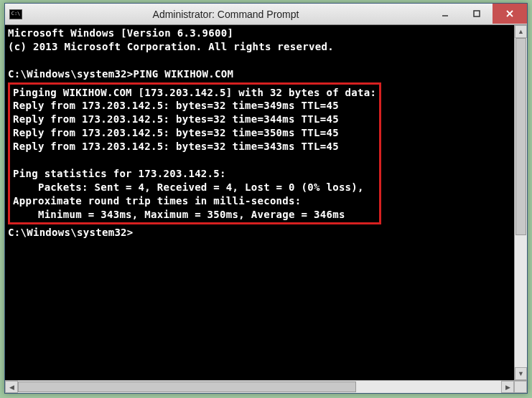 Image resolution: width=532 pixels, height=398 pixels. What do you see at coordinates (187, 387) in the screenshot?
I see `hscroll-thumb` at bounding box center [187, 387].